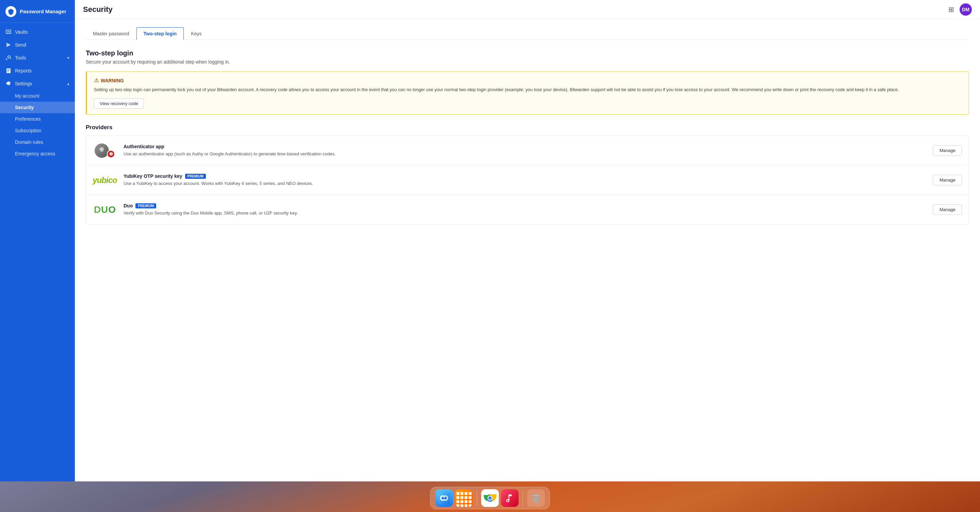  What do you see at coordinates (37, 45) in the screenshot?
I see `sidebar-item-send: Send` at bounding box center [37, 45].